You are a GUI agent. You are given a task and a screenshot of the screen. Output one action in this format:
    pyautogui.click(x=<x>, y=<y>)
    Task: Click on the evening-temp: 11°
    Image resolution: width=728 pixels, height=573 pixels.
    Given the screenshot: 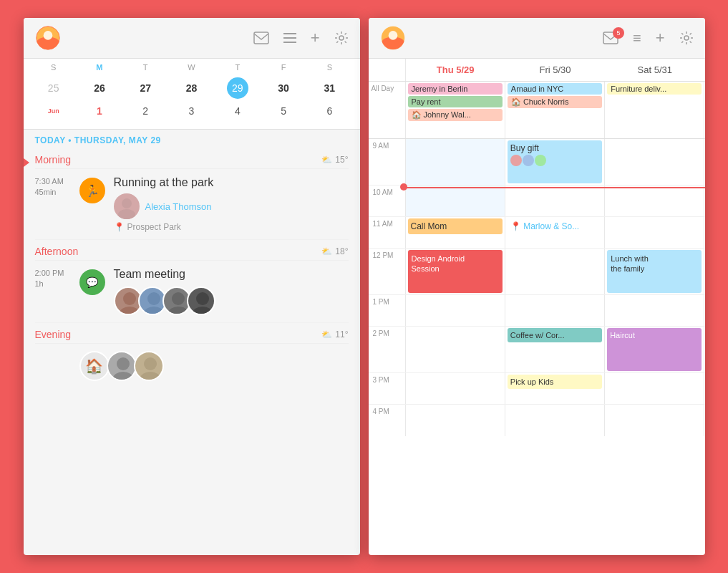 What is the action you would take?
    pyautogui.click(x=341, y=334)
    